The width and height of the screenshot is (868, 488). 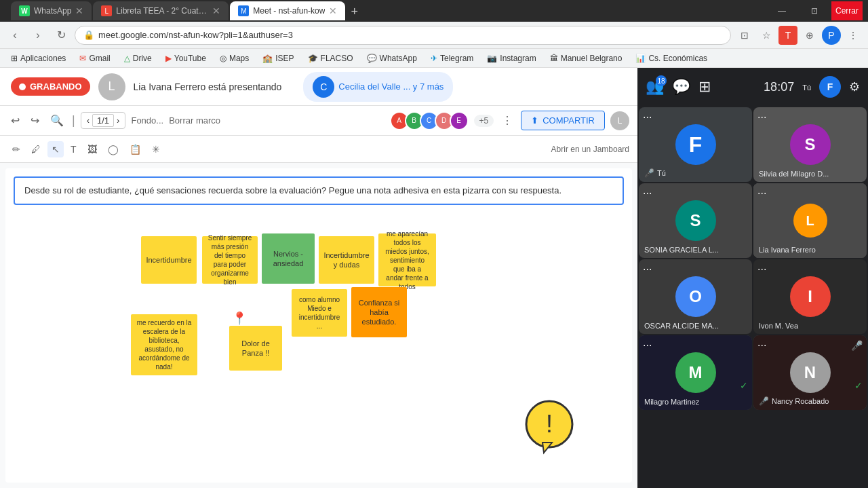 What do you see at coordinates (762, 117) in the screenshot?
I see `more-dots-silvia: ···` at bounding box center [762, 117].